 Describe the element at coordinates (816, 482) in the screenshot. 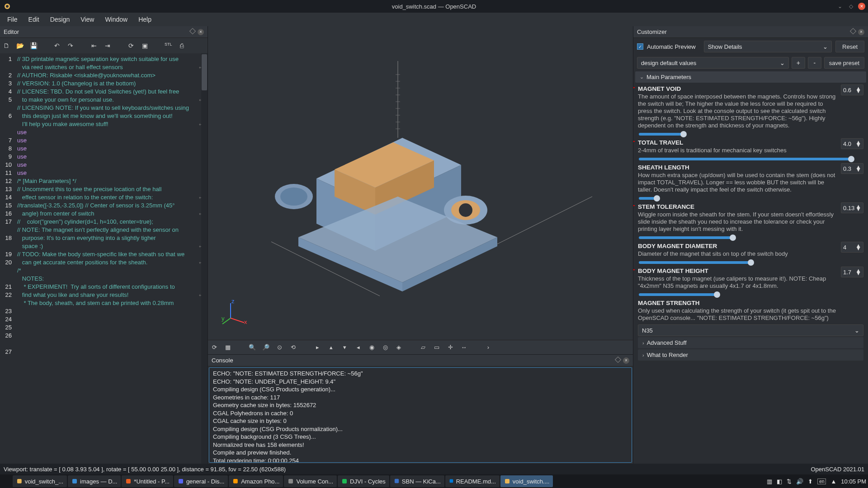

I see `system-tray: ▥ ◧ ⇅ 🔊 ⬆ en ▲ 10:05 PM` at that location.